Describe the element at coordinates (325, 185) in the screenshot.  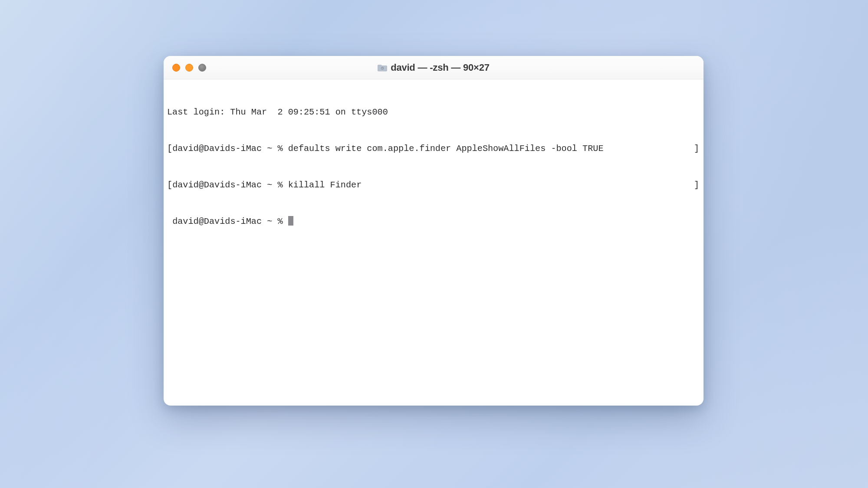
I see `command-text: killall Finder` at that location.